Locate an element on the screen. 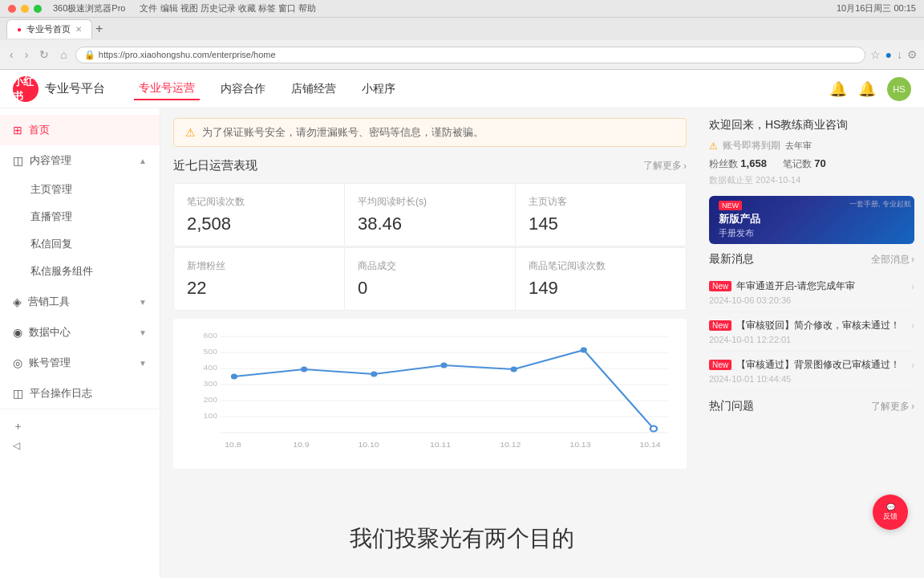  hot-more-link: 了解更多 › is located at coordinates (893, 406).